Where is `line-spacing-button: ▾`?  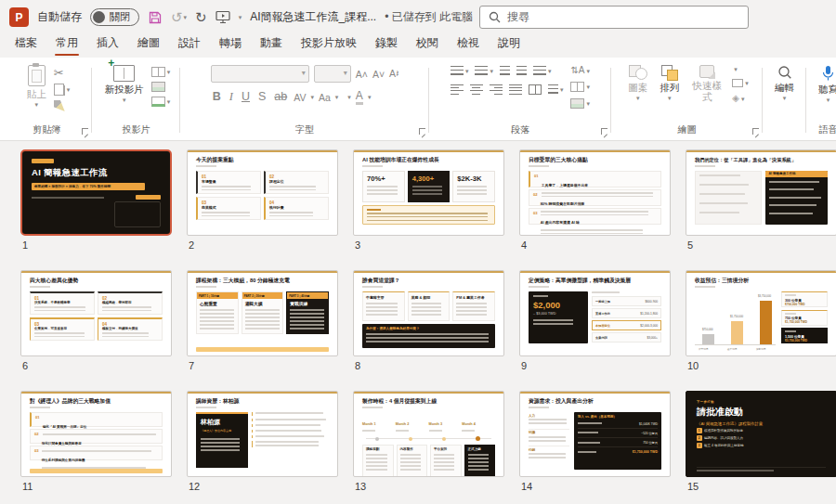
line-spacing-button: ▾ is located at coordinates (542, 71).